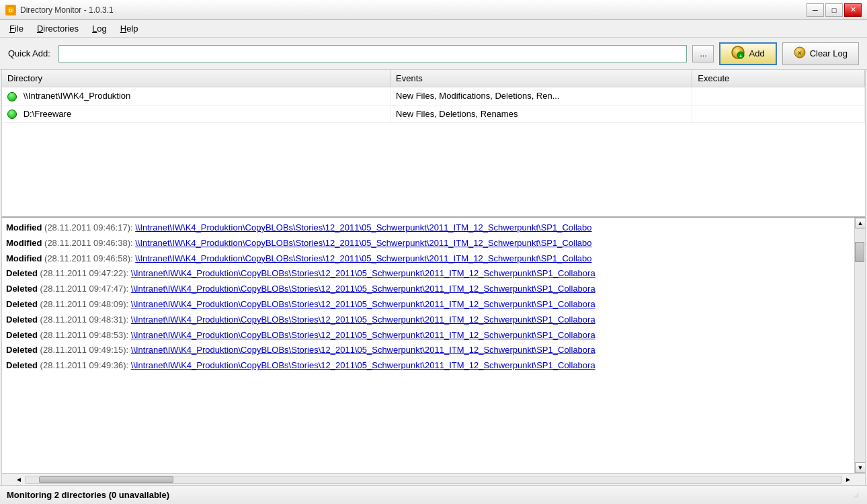 This screenshot has height=504, width=867. I want to click on window-title: Directory Monitor - 1.0.3.1, so click(413, 10).